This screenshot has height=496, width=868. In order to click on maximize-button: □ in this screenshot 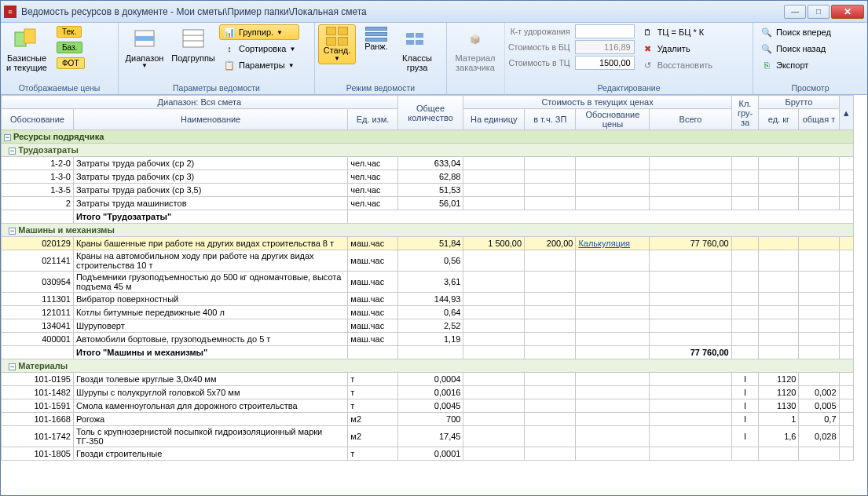, I will do `click(819, 12)`.